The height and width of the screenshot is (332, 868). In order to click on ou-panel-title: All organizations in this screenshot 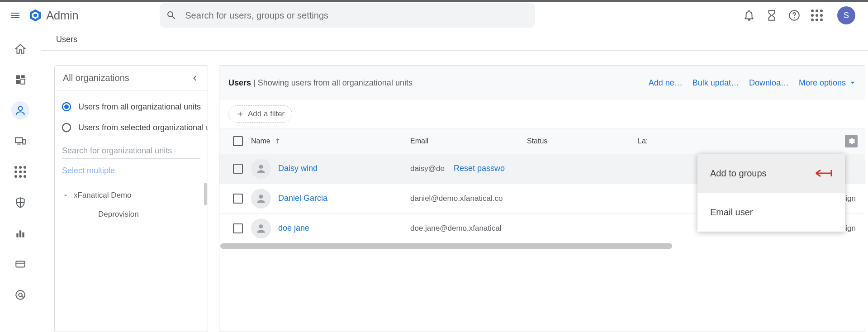, I will do `click(96, 78)`.